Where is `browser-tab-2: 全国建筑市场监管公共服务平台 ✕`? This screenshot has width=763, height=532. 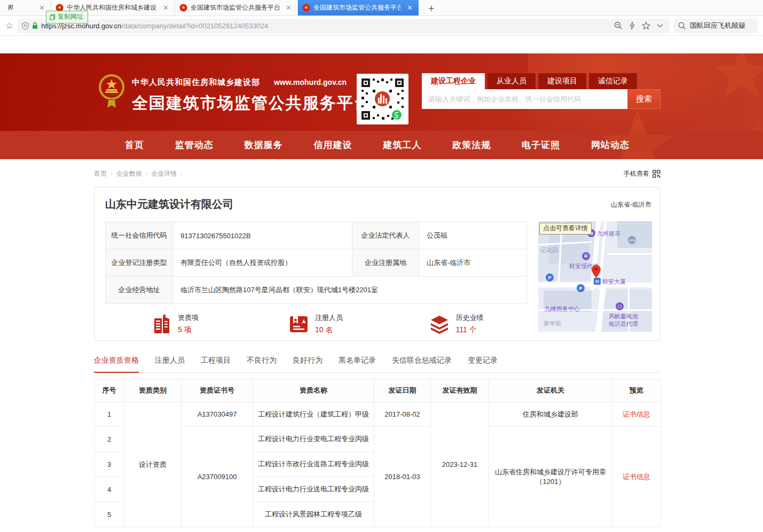
browser-tab-2: 全国建筑市场监管公共服务平台 ✕ is located at coordinates (237, 7).